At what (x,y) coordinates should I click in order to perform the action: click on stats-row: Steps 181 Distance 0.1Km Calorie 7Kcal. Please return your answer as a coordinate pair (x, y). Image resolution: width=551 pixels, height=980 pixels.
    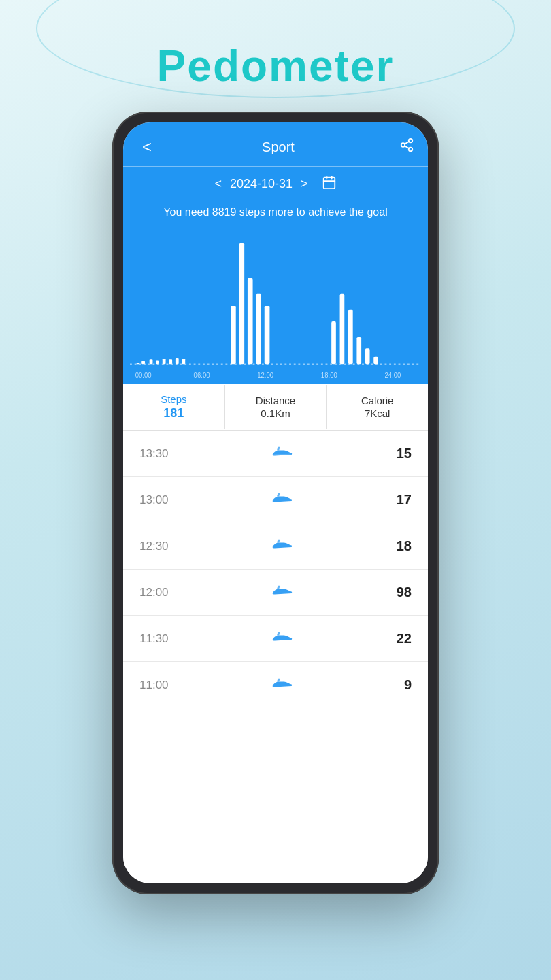
    Looking at the image, I should click on (276, 407).